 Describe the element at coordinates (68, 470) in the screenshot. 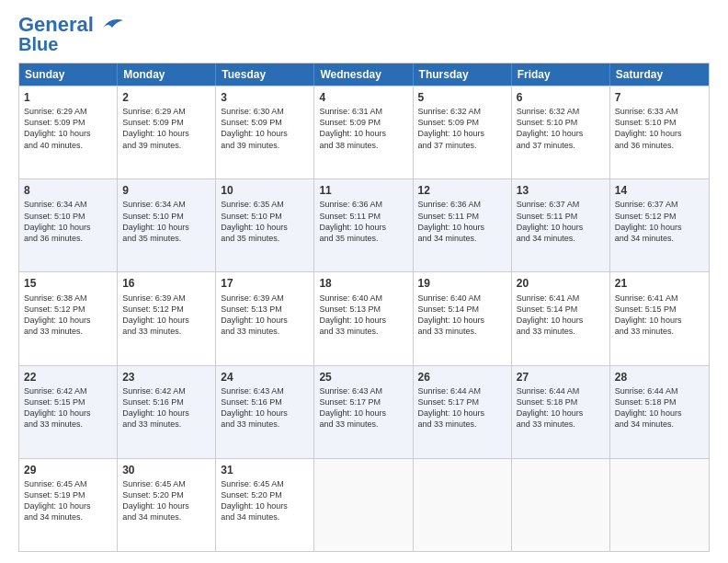

I see `day-number: 29` at that location.